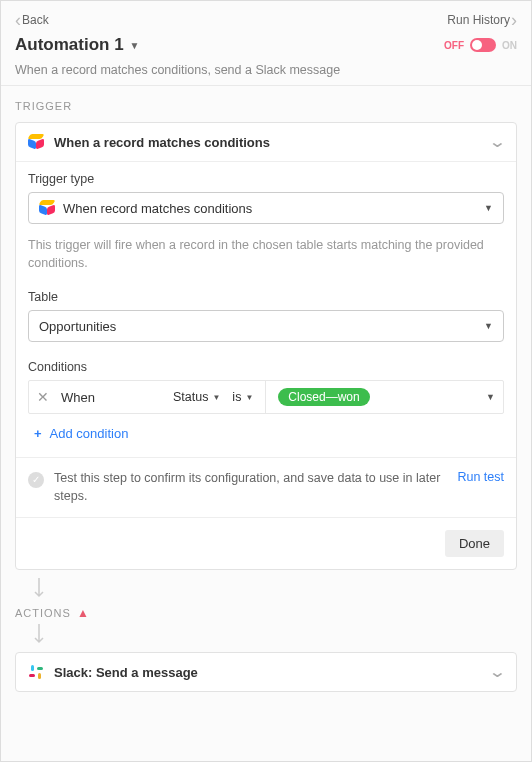 The width and height of the screenshot is (532, 762). What do you see at coordinates (149, 142) in the screenshot?
I see `trigger-title-wrap: When a record matches conditions` at bounding box center [149, 142].